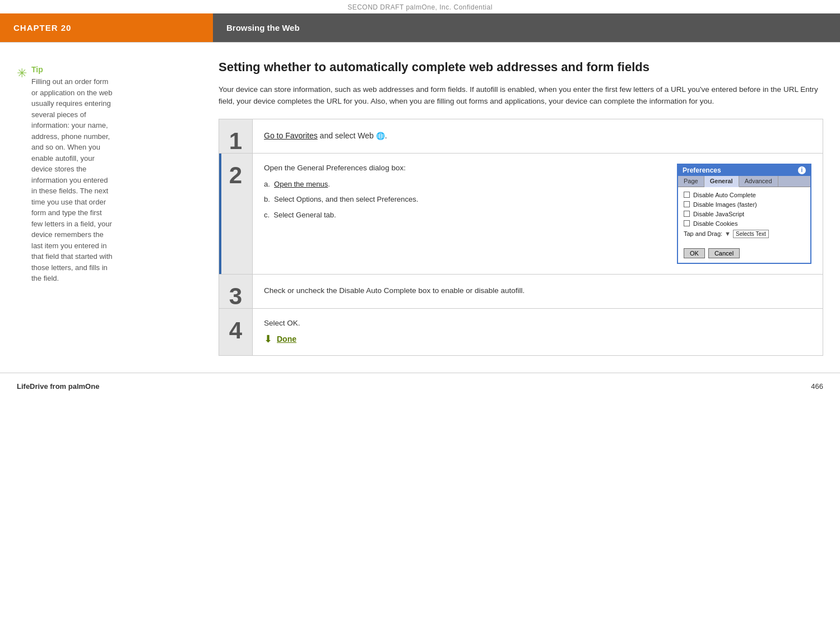 This screenshot has height=627, width=840. What do you see at coordinates (420, 7) in the screenshot?
I see `watermark: SECOND DRAFT palmOne, Inc. Confidential` at bounding box center [420, 7].